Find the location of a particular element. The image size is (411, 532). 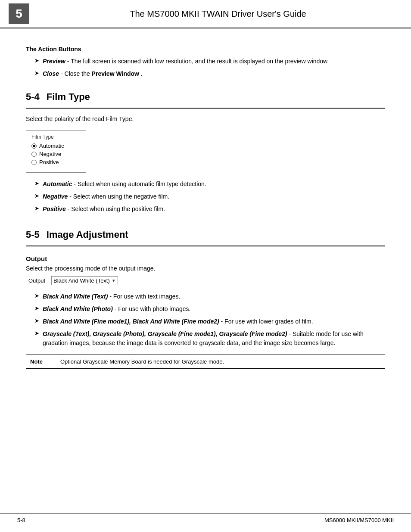

bullet-text: Close - Close the Preview Window . is located at coordinates (93, 74).